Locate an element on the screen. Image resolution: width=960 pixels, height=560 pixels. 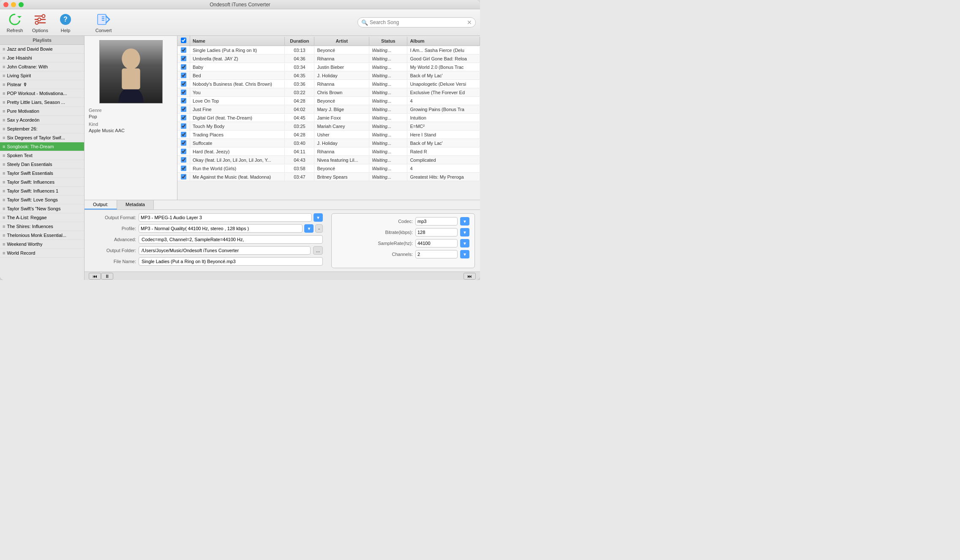
format-select: MP3 - MPEG-1 Audio Layer 3 is located at coordinates (225, 217).